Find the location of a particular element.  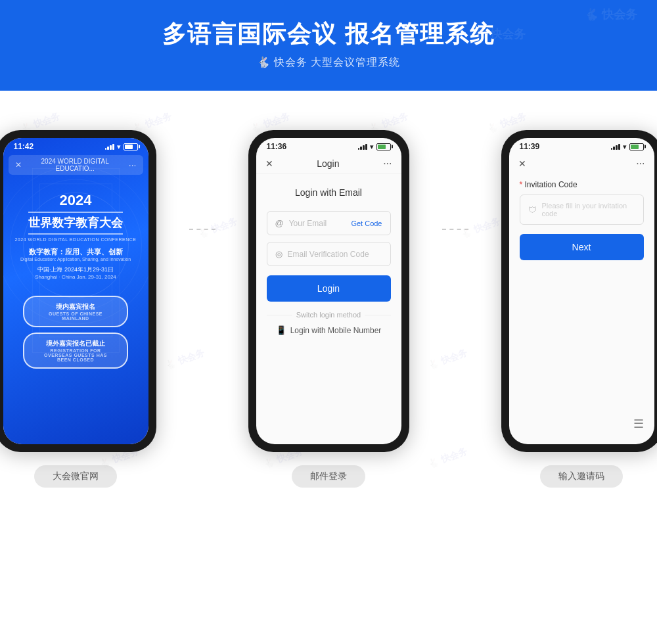

phone3-label: 输入邀请码 is located at coordinates (581, 476).